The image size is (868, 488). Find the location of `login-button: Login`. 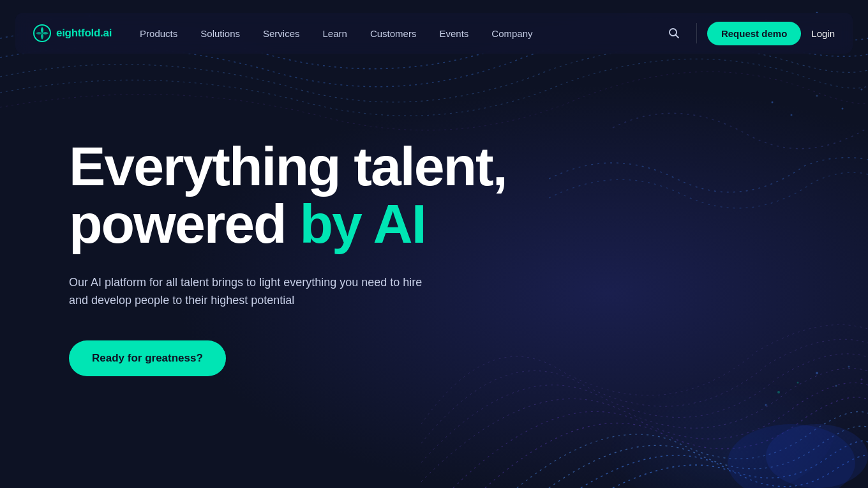

login-button: Login is located at coordinates (823, 33).